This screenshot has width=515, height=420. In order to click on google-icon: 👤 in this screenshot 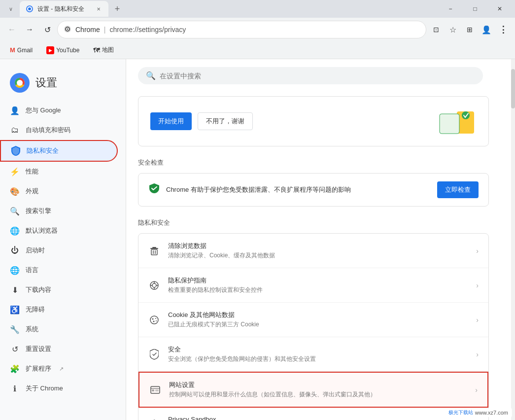, I will do `click(15, 110)`.